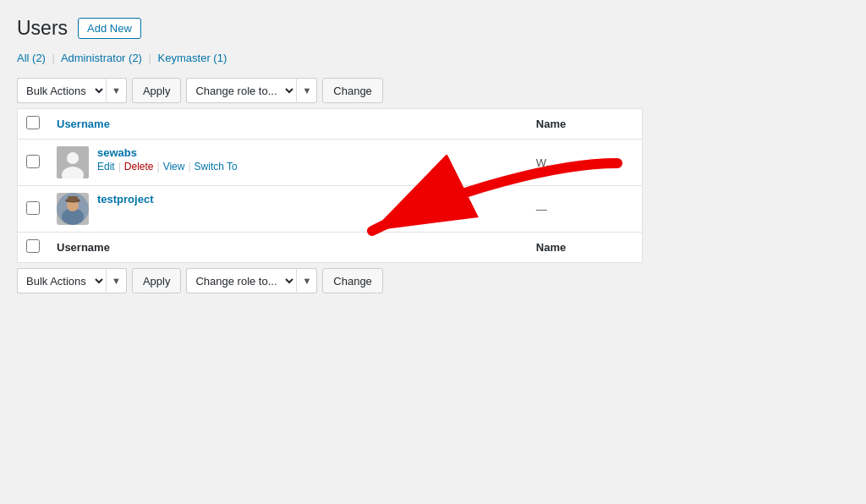 This screenshot has height=504, width=866. I want to click on sep-1: |, so click(54, 58).